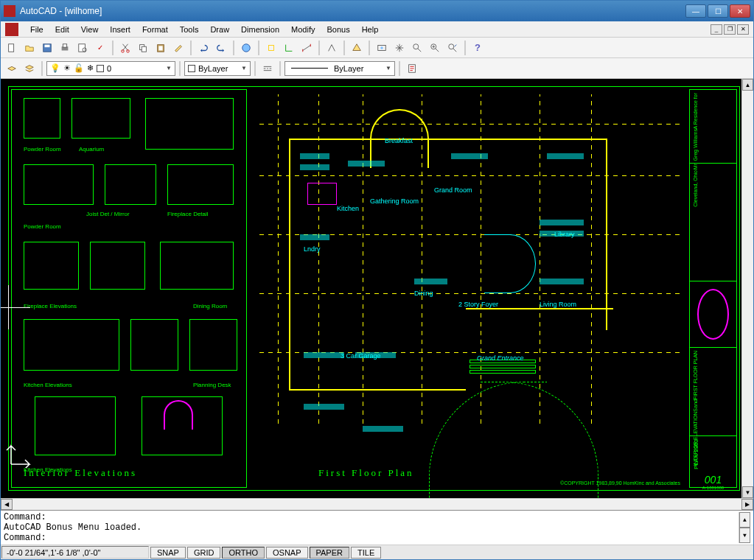 This screenshot has width=754, height=560. What do you see at coordinates (744, 535) in the screenshot?
I see `command-scroll-down: ▼` at bounding box center [744, 535].